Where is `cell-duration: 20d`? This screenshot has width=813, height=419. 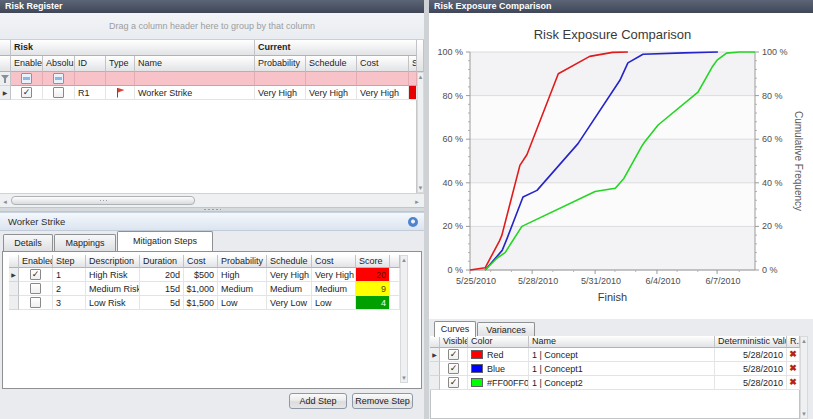
cell-duration: 20d is located at coordinates (162, 275).